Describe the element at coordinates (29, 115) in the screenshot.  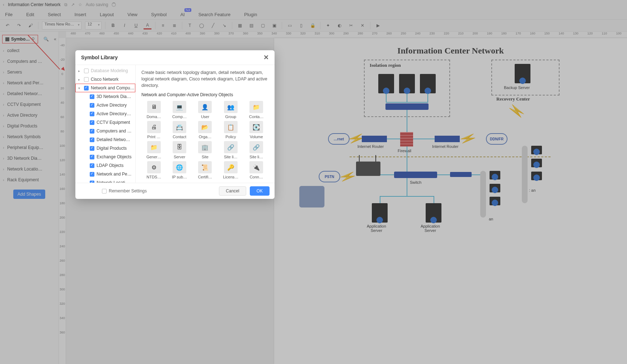
I see `sidebar-category: Active Directory` at that location.